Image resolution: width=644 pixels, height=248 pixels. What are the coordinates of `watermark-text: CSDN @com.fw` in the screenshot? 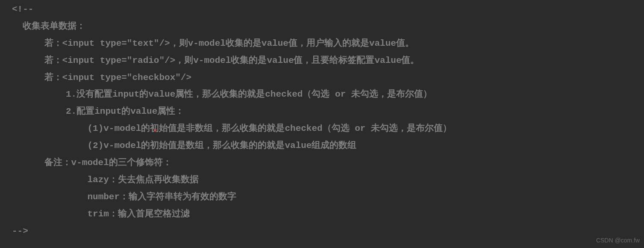 It's located at (618, 240).